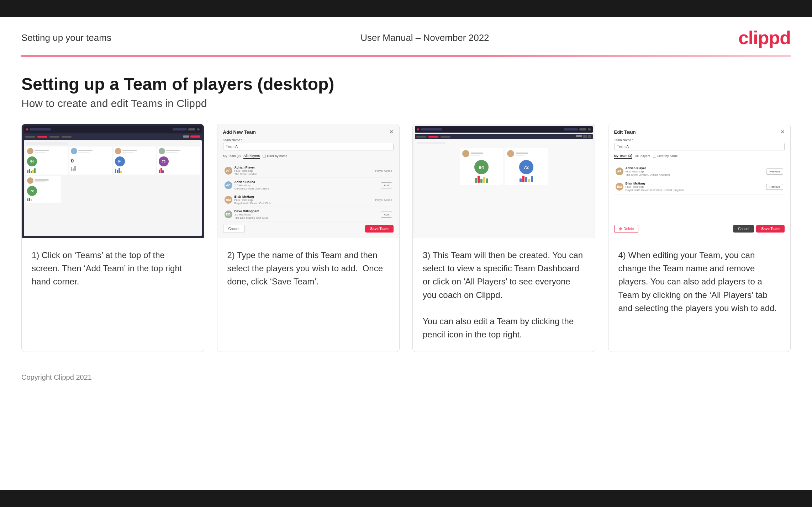 This screenshot has width=812, height=507. Describe the element at coordinates (695, 171) in the screenshot. I see `ss4-player-info-1: Adrian Player Plus HandicapThe Shire Lon…` at that location.